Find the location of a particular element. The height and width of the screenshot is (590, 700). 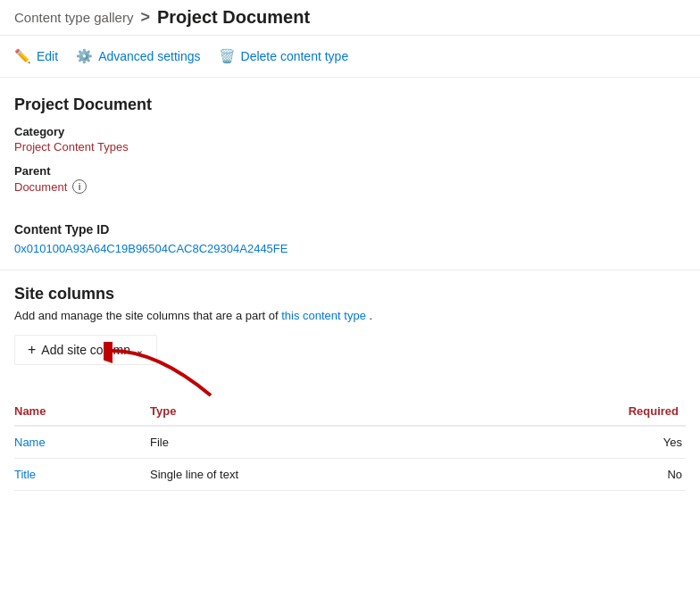

parent-value: Document is located at coordinates (41, 187).